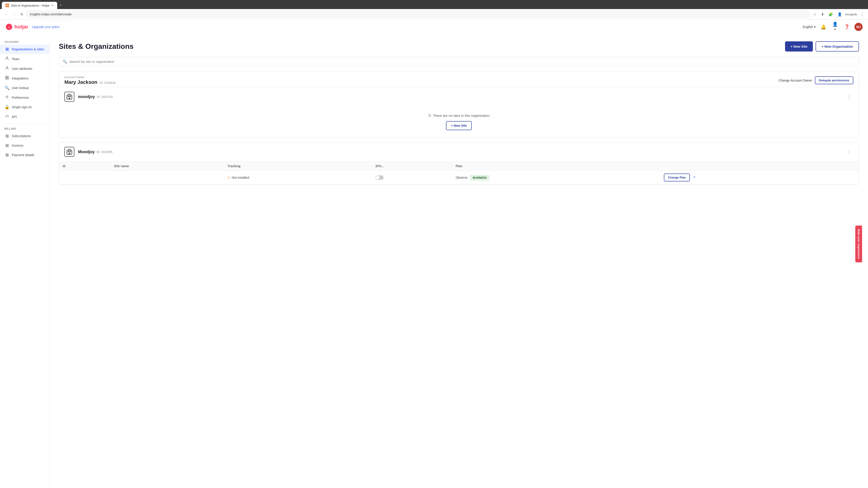 The image size is (868, 488). What do you see at coordinates (462, 178) in the screenshot?
I see `plan-name: Observe` at bounding box center [462, 178].